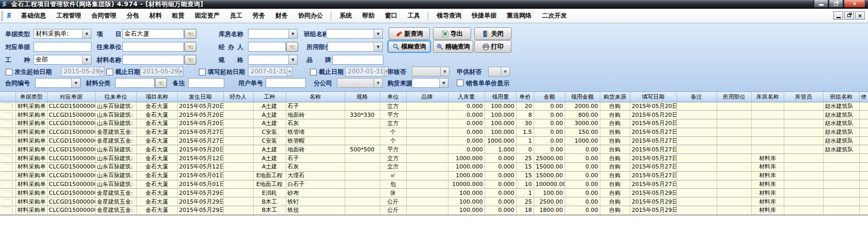  Describe the element at coordinates (460, 83) in the screenshot. I see `sales-unit-price-checkbox` at that location.